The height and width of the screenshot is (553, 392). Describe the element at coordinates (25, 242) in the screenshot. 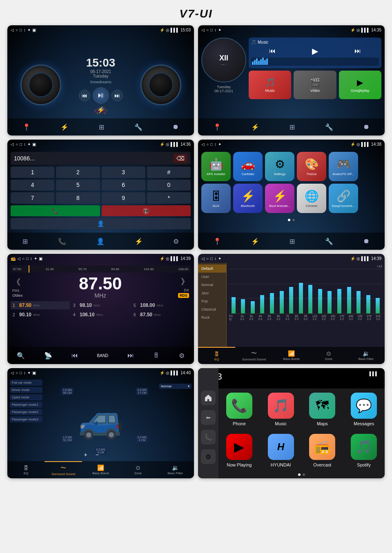

I see `s3-nav-dialpad: ⊞` at that location.